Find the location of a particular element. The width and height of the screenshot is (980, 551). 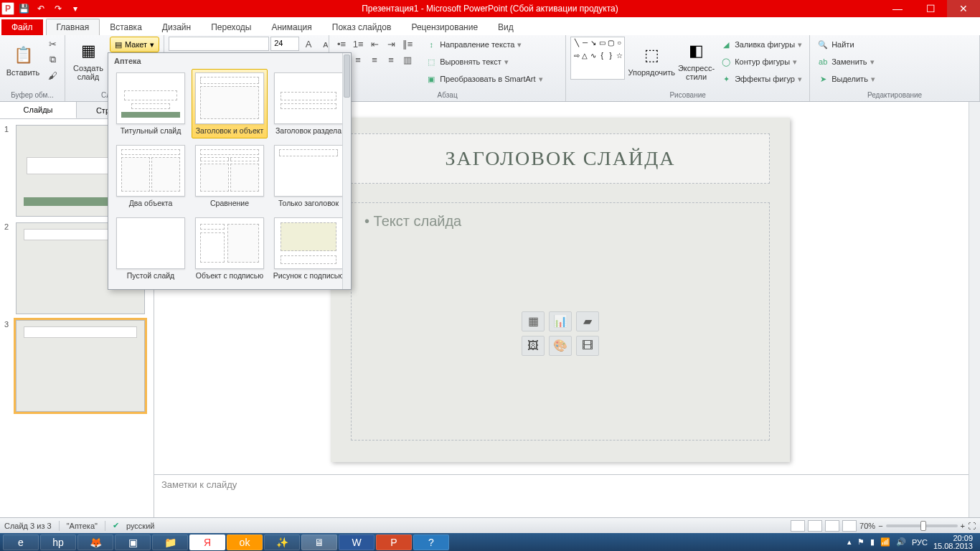

shape-arrow-icon: ⇨ is located at coordinates (577, 57).